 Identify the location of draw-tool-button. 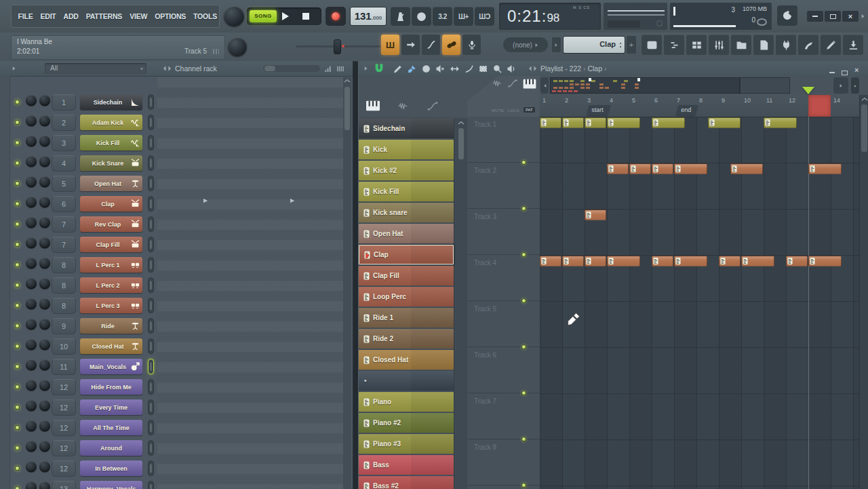
(397, 69).